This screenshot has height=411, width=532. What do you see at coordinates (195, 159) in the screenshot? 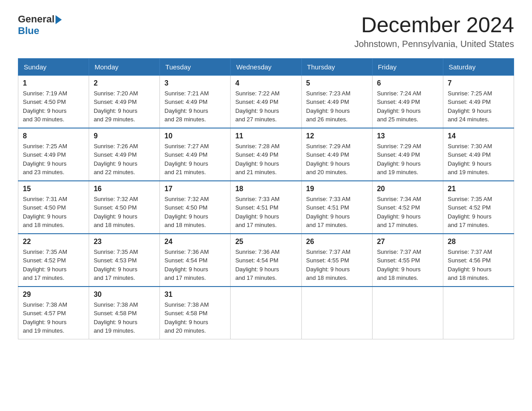
I see `day-info: Sunrise: 7:27 AMSunset: 4:49 PMDaylight:…` at bounding box center [195, 159].